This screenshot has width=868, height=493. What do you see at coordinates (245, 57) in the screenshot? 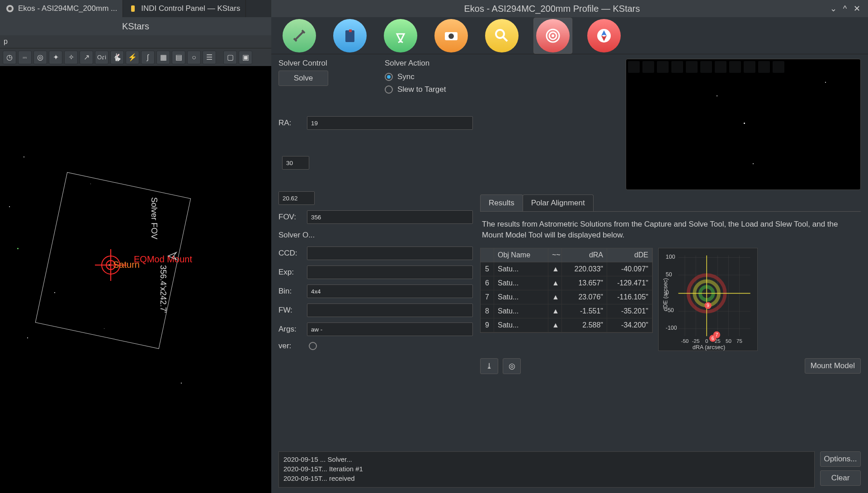
I see `toolbar-box2-icon: ▣` at bounding box center [245, 57].